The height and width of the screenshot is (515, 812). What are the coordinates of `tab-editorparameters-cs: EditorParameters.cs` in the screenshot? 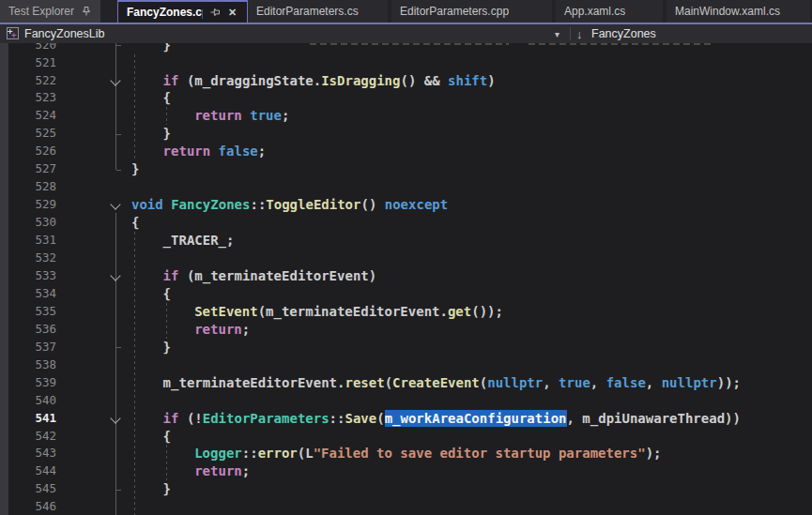 It's located at (317, 11).